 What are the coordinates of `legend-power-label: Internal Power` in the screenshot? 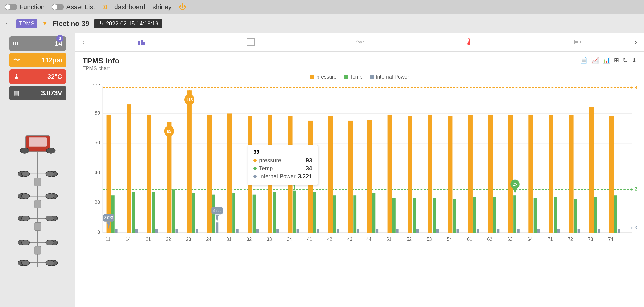 It's located at (392, 77).